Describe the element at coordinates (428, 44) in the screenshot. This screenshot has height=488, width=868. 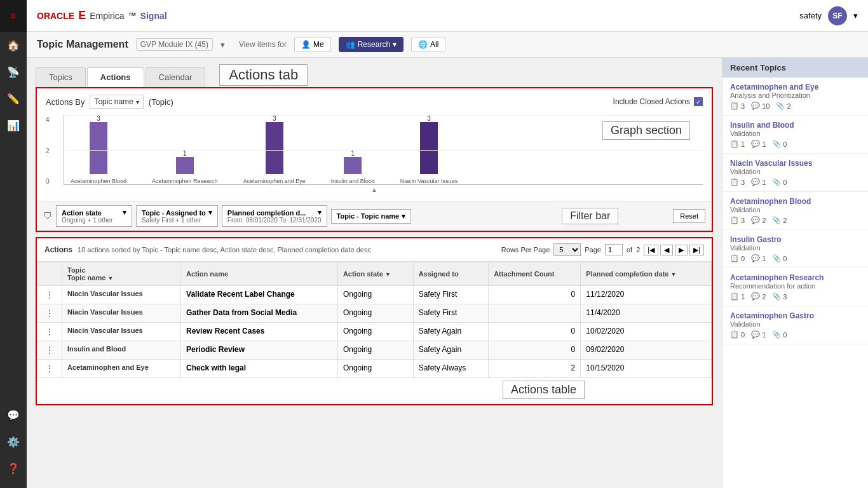
I see `view-all-button: 🌐 All` at that location.